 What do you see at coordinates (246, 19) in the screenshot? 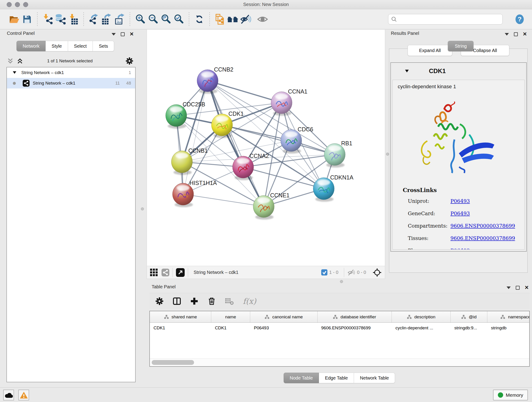
I see `hide-selected-button` at bounding box center [246, 19].